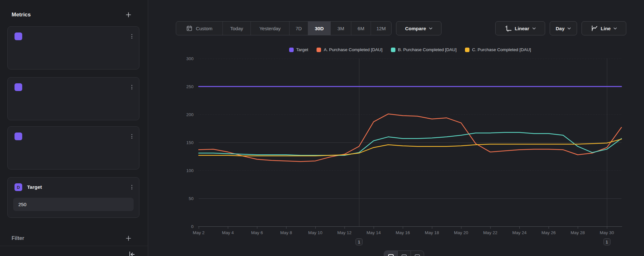 The width and height of the screenshot is (644, 256). I want to click on x-axis-label-may-30: May 30, so click(607, 233).